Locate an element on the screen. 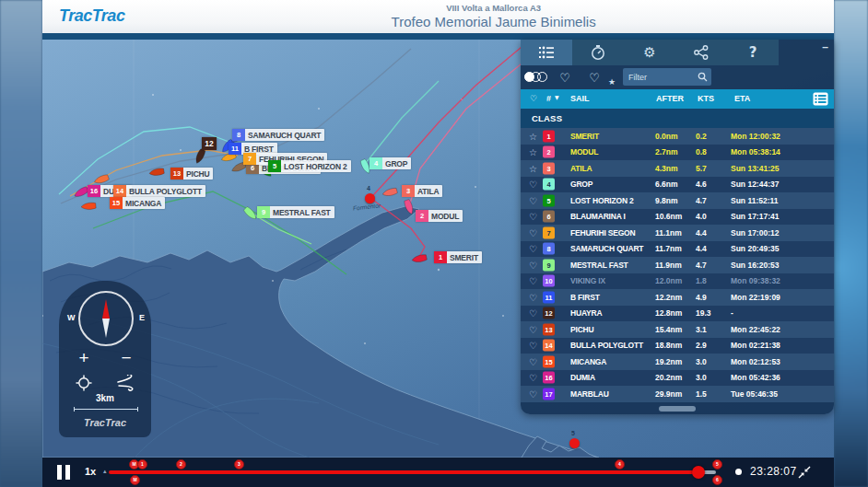 The image size is (868, 487). timeline-mark: 4 is located at coordinates (619, 464).